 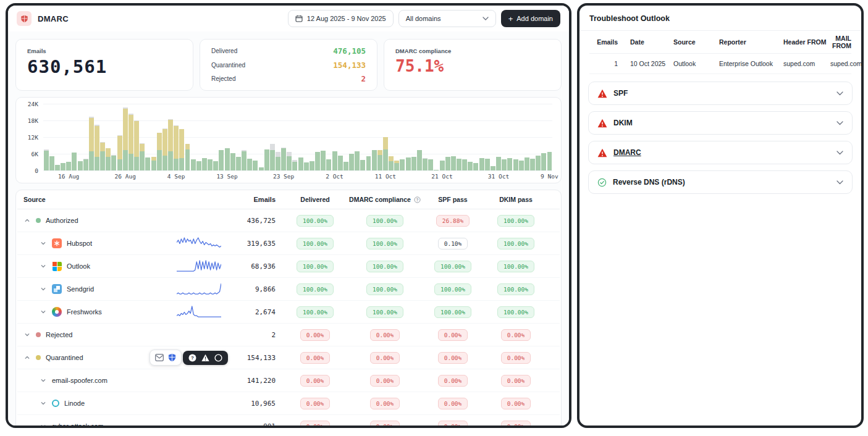 What do you see at coordinates (289, 404) in the screenshot?
I see `table-row: Linode10,9650.00%0.00%0.00%0.00%` at bounding box center [289, 404].